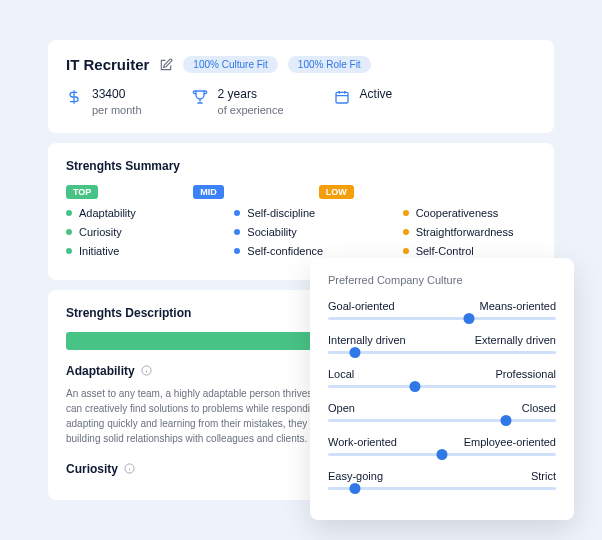  What do you see at coordinates (301, 236) in the screenshot?
I see `strengths-cols: Adaptability Curiosity Initiative Self-d…` at bounding box center [301, 236].